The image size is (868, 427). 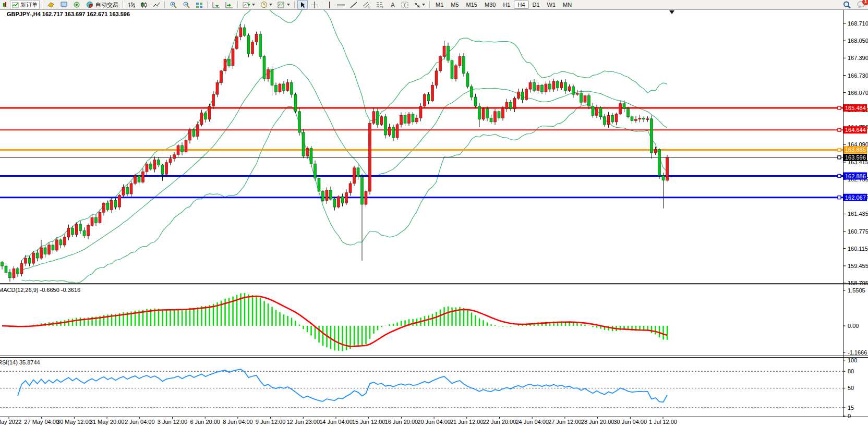 What do you see at coordinates (266, 5) in the screenshot?
I see `objects-group` at bounding box center [266, 5].